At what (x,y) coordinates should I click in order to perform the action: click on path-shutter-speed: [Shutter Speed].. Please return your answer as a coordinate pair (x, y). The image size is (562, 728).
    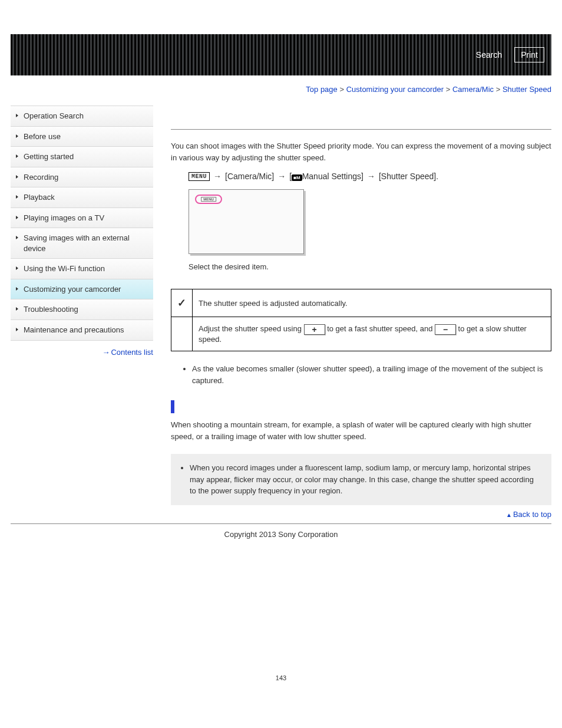
    Looking at the image, I should click on (409, 176).